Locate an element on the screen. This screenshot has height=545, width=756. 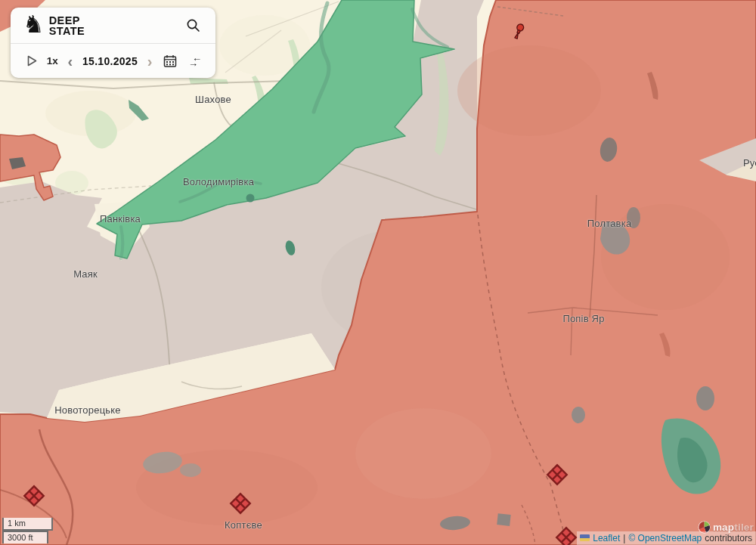
calendar-icon is located at coordinates (170, 61).